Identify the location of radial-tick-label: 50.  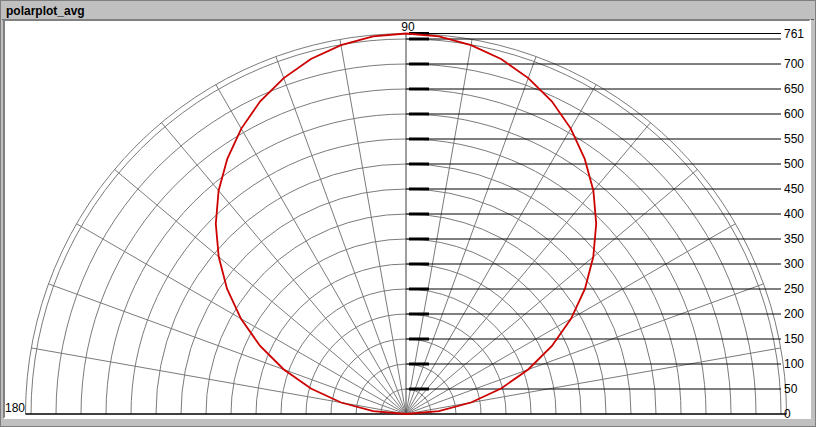
(790, 389).